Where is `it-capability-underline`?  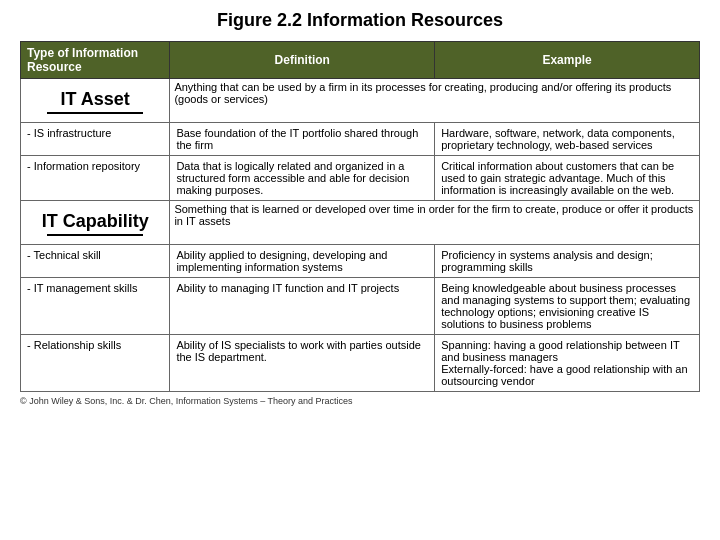 it-capability-underline is located at coordinates (94, 235).